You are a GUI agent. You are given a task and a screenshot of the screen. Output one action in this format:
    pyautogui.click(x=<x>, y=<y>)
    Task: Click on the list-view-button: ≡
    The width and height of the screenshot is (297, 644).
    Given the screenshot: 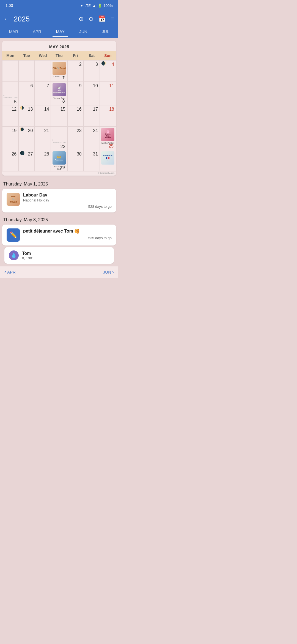 What is the action you would take?
    pyautogui.click(x=113, y=19)
    